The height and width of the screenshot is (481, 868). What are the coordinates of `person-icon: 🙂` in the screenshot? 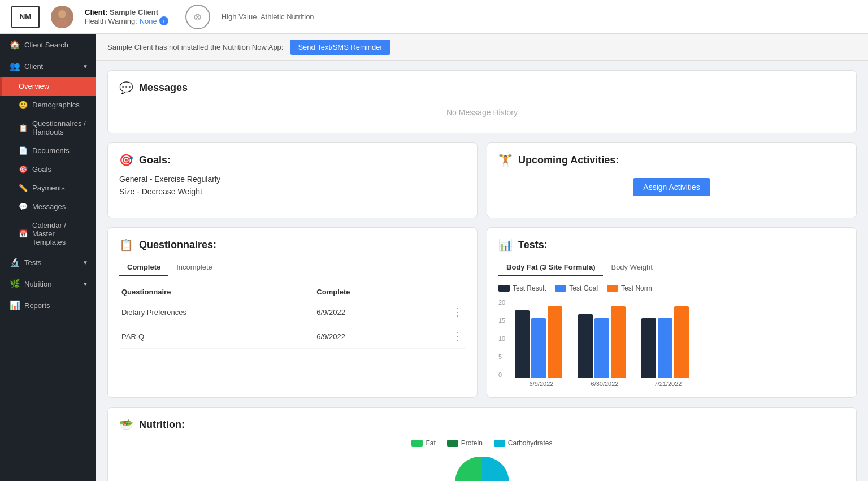 It's located at (23, 105).